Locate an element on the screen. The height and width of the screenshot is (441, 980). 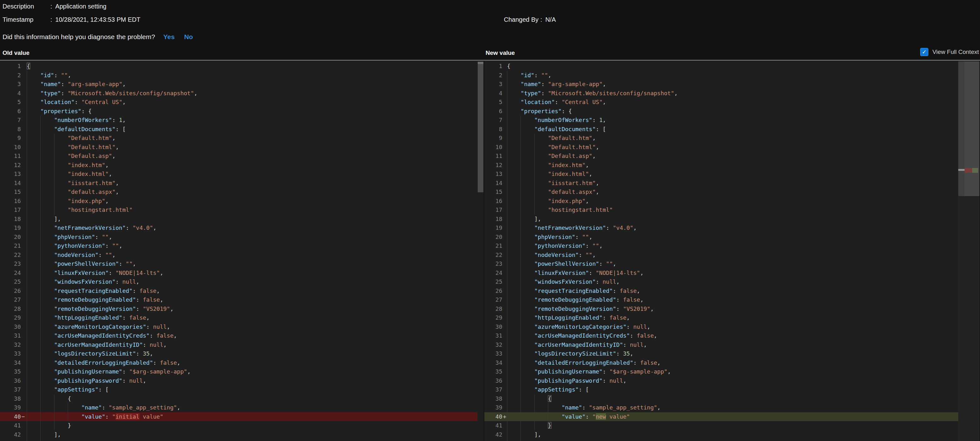
code-line: 26 "requestTracingEnabled": false, is located at coordinates (721, 291).